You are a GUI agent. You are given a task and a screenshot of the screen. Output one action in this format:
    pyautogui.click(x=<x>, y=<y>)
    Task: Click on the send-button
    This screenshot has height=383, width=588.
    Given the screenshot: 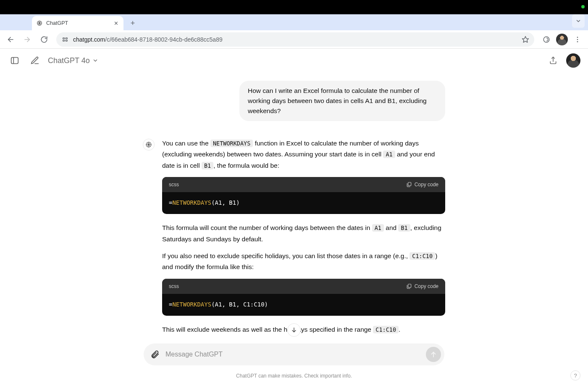 What is the action you would take?
    pyautogui.click(x=433, y=354)
    